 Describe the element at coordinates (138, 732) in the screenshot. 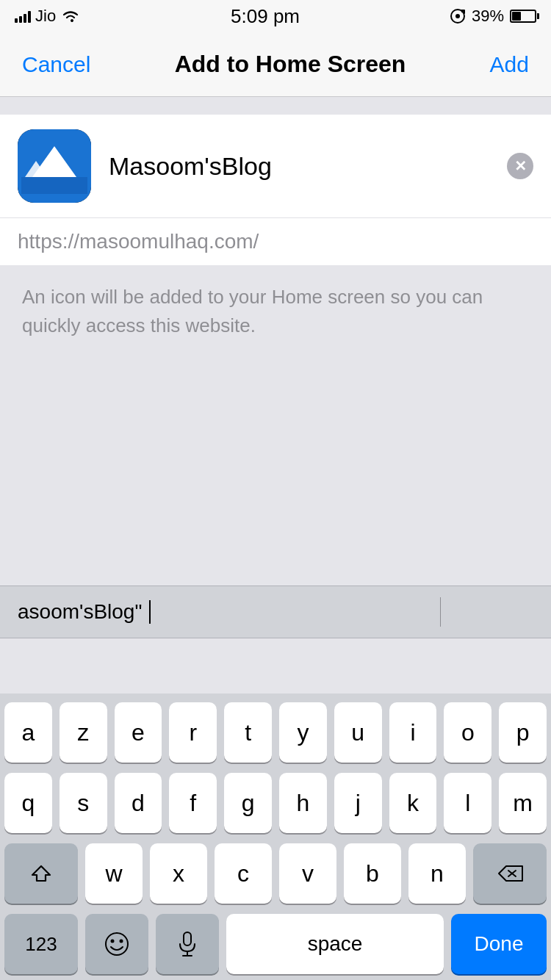

I see `key-e: e` at that location.